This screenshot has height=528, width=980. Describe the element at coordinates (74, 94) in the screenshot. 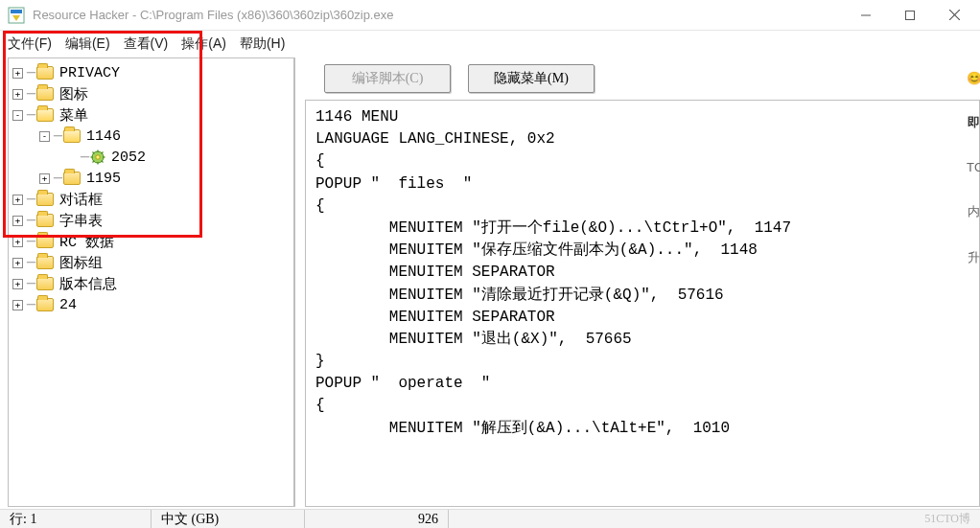

I see `tree-item-label: 图标` at that location.